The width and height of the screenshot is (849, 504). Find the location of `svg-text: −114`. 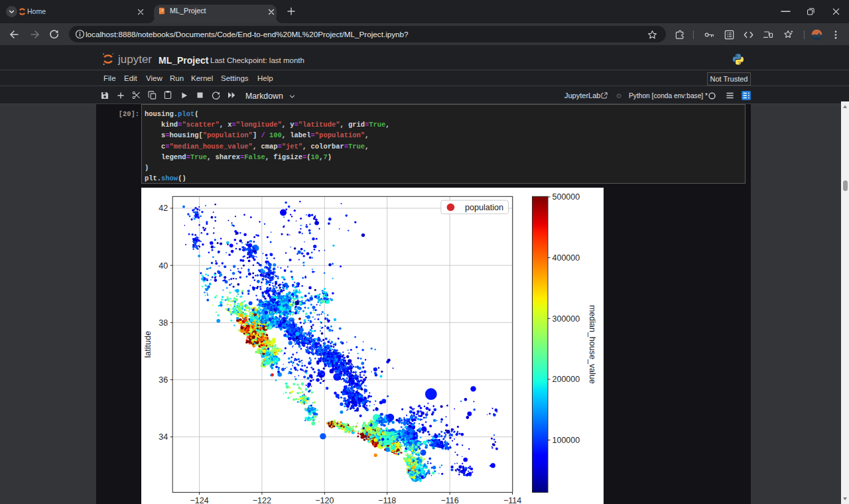

svg-text: −114 is located at coordinates (512, 500).